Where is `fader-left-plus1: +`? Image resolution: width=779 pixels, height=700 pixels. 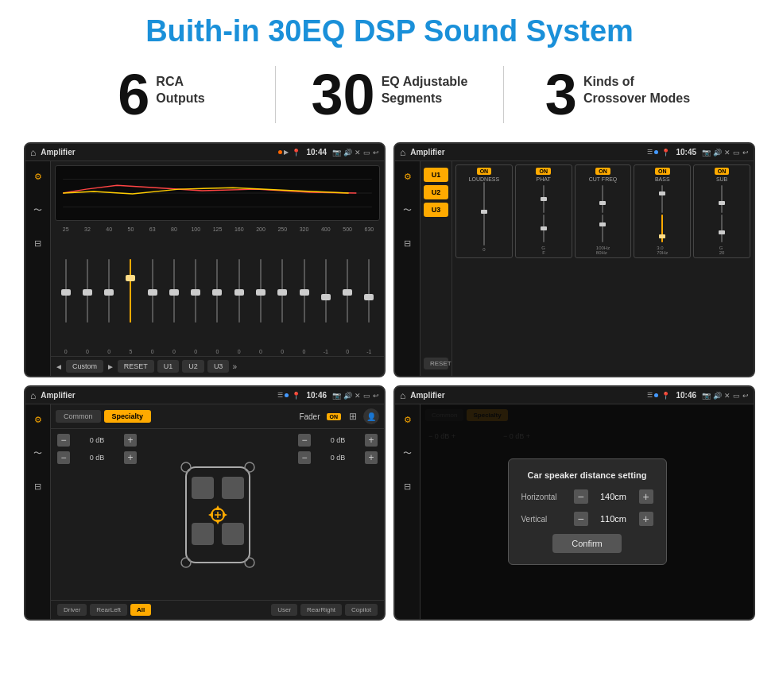
fader-left-plus1: + is located at coordinates (130, 440).